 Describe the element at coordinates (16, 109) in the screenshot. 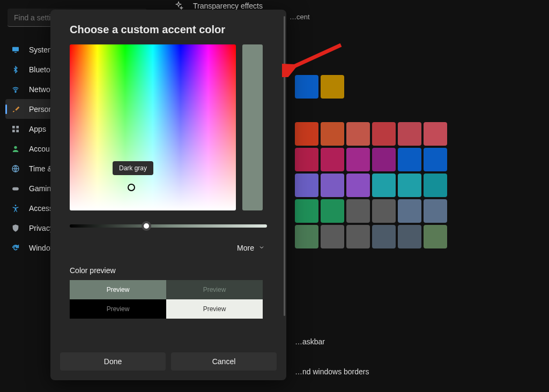

I see `brush-icon` at that location.